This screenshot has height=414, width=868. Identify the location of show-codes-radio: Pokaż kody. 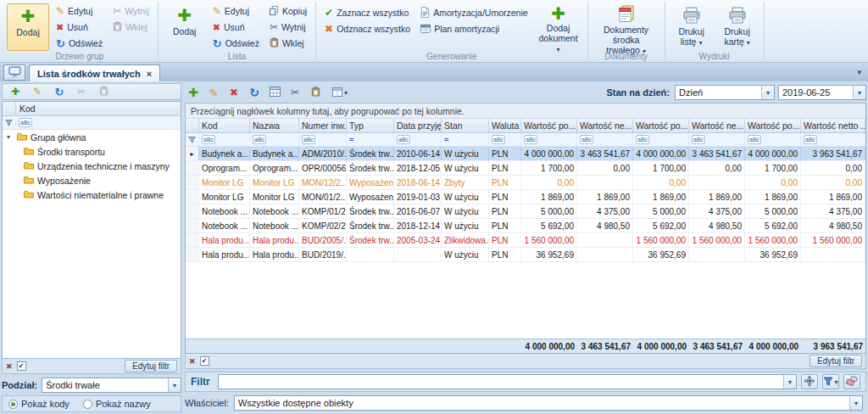
(39, 404).